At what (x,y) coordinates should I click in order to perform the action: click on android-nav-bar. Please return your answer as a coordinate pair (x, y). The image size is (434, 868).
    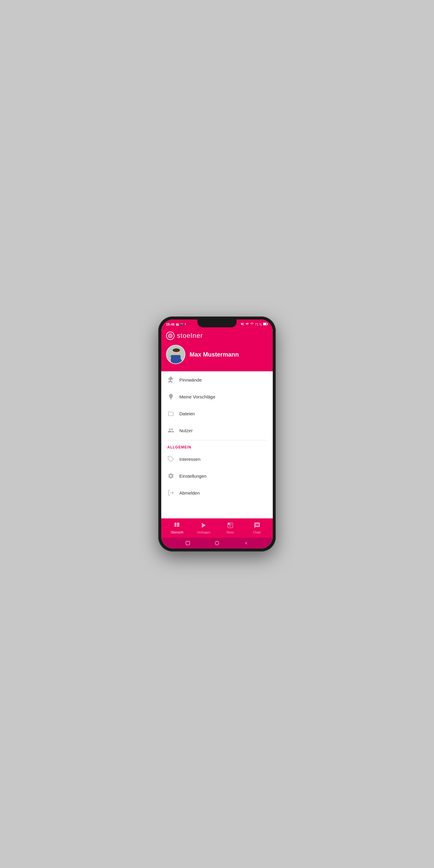
    Looking at the image, I should click on (217, 543).